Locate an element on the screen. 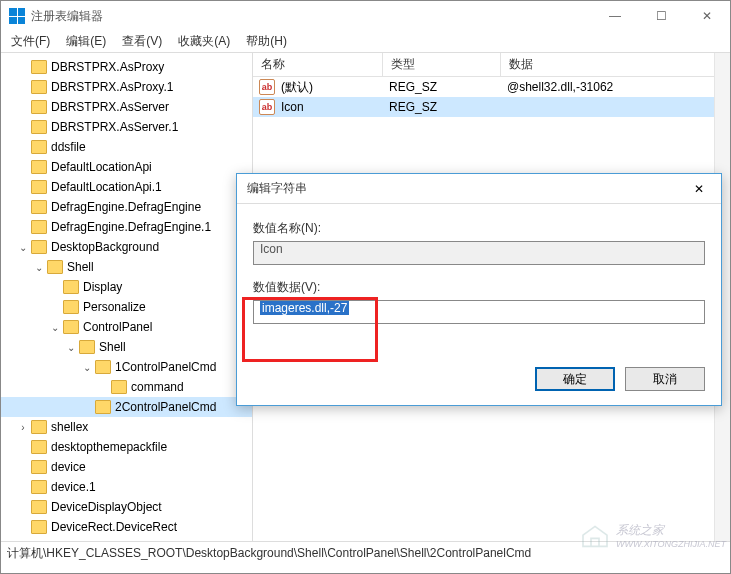  value-data-text: imageres.dll,-27 is located at coordinates (304, 308).